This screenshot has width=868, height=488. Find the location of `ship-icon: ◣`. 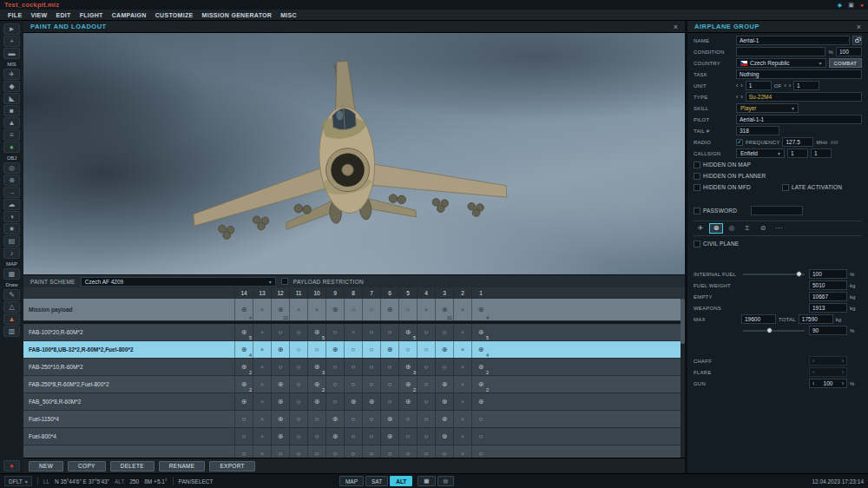

ship-icon: ◣ is located at coordinates (12, 99).